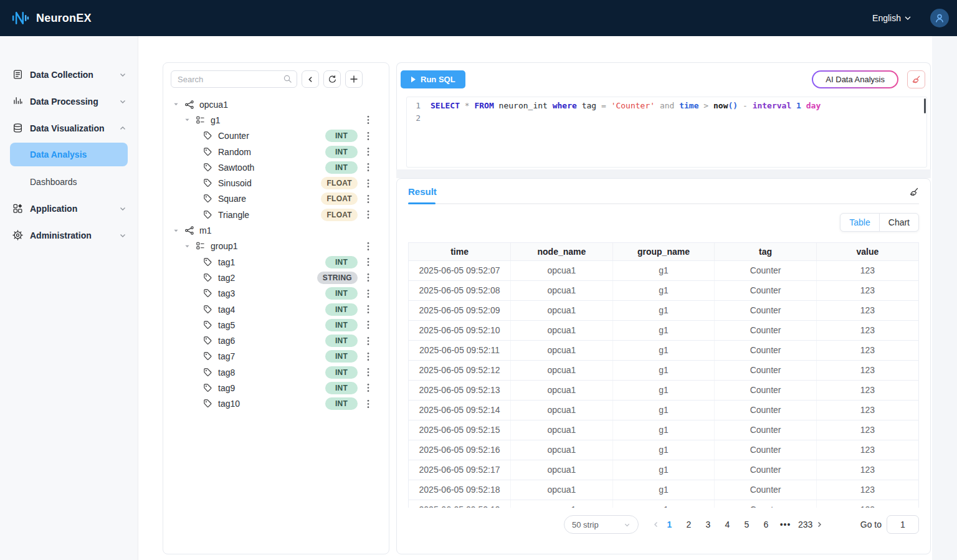 The image size is (957, 560). What do you see at coordinates (766, 524) in the screenshot?
I see `page-number: 6` at bounding box center [766, 524].